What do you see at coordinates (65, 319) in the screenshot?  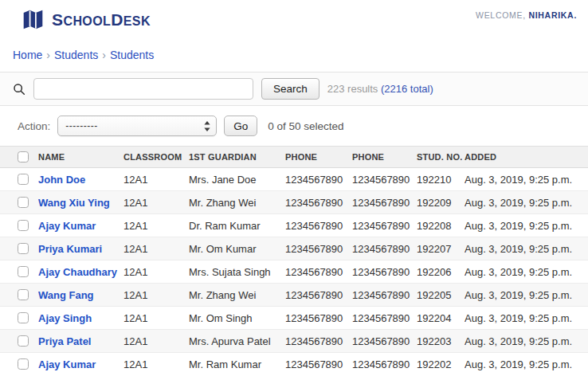 I see `student-name-link: Ajay Singh` at bounding box center [65, 319].